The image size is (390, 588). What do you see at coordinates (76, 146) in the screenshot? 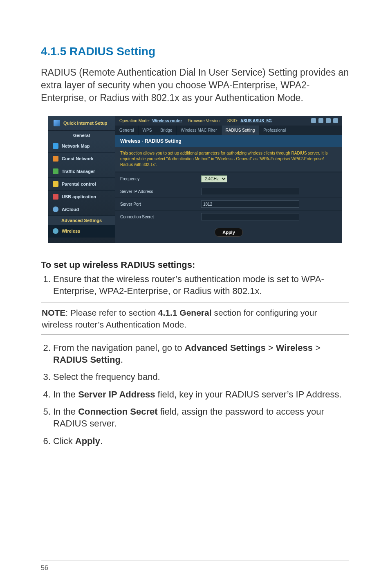
I see `sidebar-item-label: Network Map` at bounding box center [76, 146].